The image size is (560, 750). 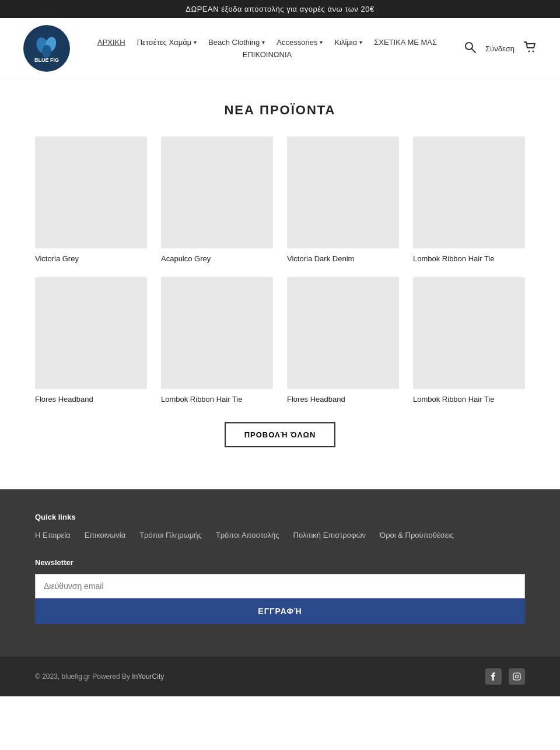 I want to click on footer-link-contact: Επικοινωνία, so click(x=105, y=535).